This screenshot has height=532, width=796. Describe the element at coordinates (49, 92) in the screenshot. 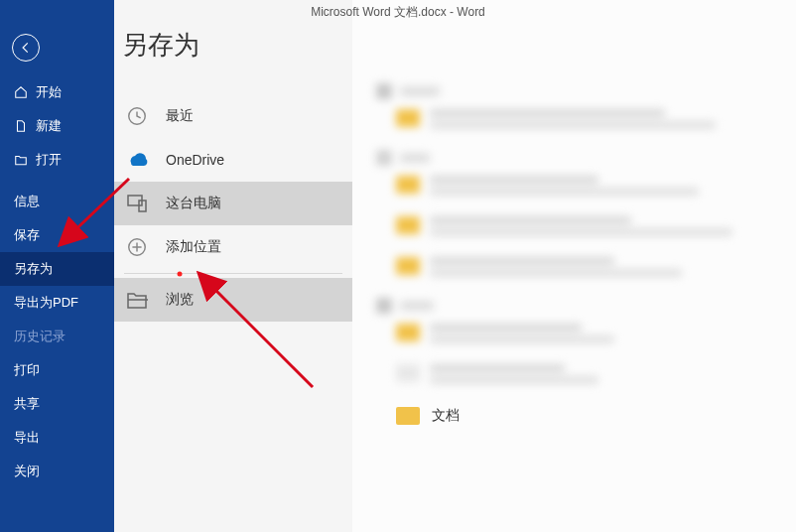

I see `nav-label: 开始` at that location.